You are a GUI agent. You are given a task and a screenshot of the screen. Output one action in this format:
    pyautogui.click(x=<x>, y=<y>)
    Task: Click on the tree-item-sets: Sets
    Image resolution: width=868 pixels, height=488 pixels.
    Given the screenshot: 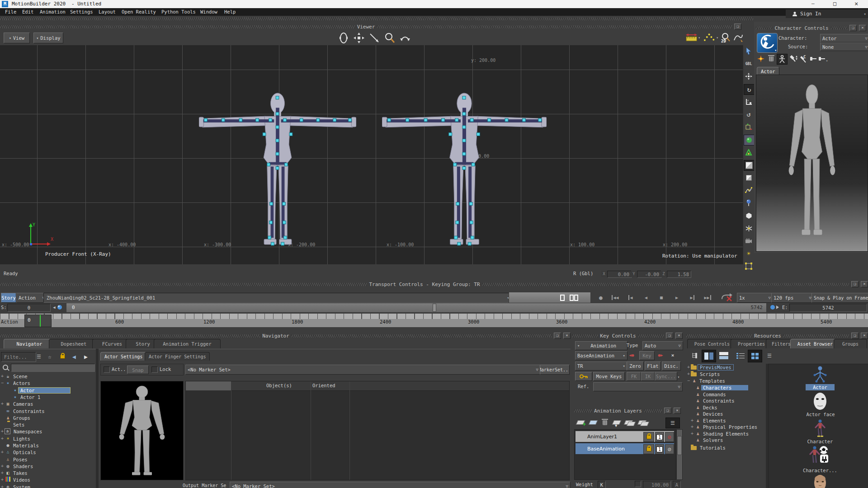 What is the action you would take?
    pyautogui.click(x=13, y=425)
    